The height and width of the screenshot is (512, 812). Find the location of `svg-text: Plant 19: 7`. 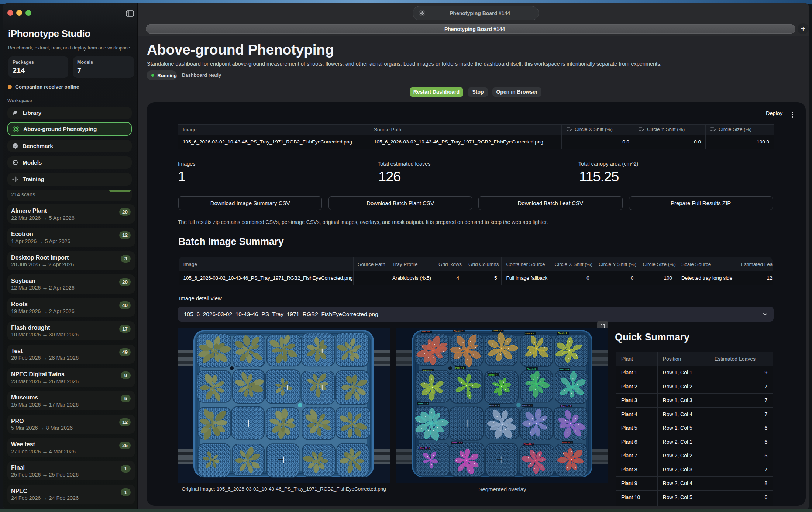

svg-text: Plant 19: 7 is located at coordinates (529, 444).